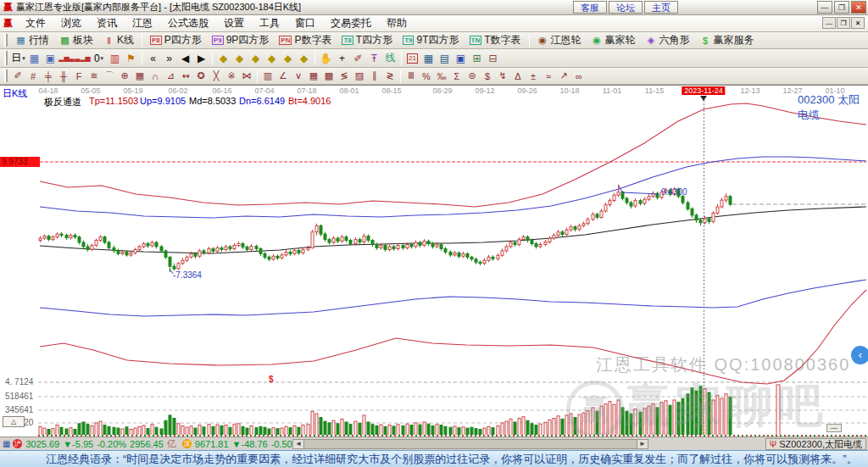 Image resolution: width=868 pixels, height=467 pixels. Describe the element at coordinates (140, 76) in the screenshot. I see `draw-tool-0-8: ▦` at that location.